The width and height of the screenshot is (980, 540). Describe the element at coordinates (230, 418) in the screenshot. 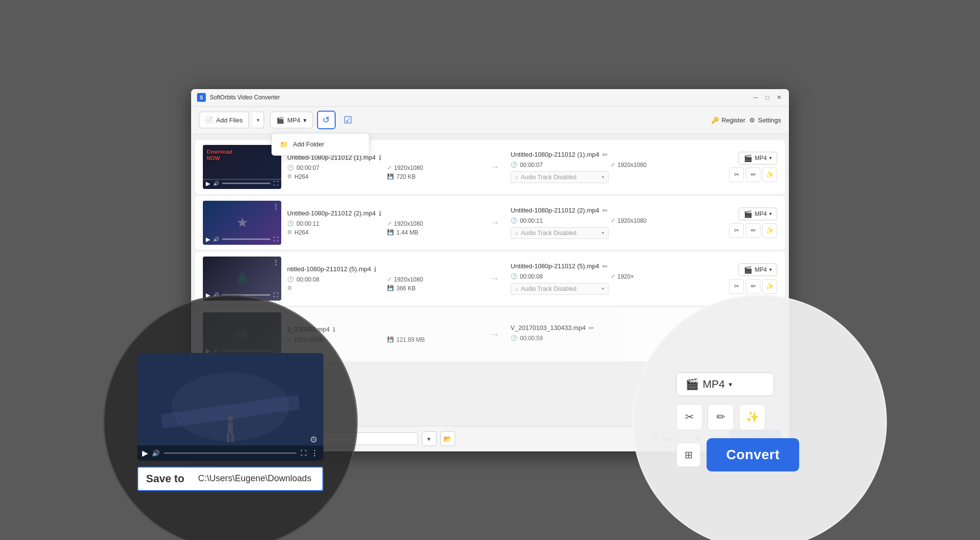

I see `zoom-circle-left: ▶ 🔊 ⛶ ⋮ ⚙ Save to C:\Users\Eugene\Downlo…` at that location.